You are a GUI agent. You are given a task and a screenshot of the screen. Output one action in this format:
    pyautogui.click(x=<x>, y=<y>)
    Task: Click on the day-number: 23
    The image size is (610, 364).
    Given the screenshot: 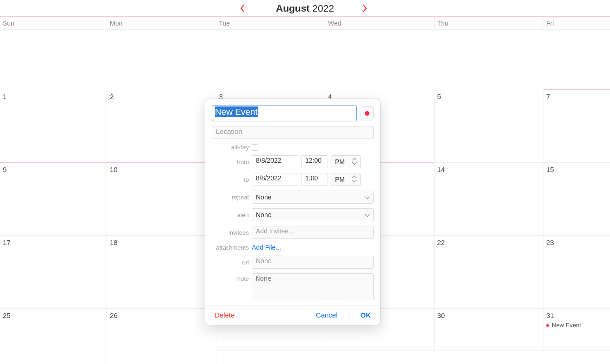 What is the action you would take?
    pyautogui.click(x=578, y=243)
    